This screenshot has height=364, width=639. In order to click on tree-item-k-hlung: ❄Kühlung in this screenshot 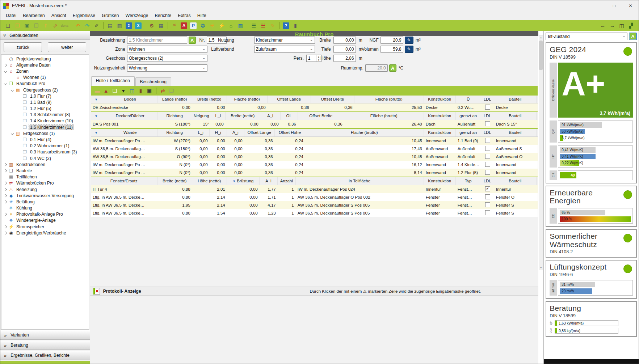, I will do `click(45, 208)`.